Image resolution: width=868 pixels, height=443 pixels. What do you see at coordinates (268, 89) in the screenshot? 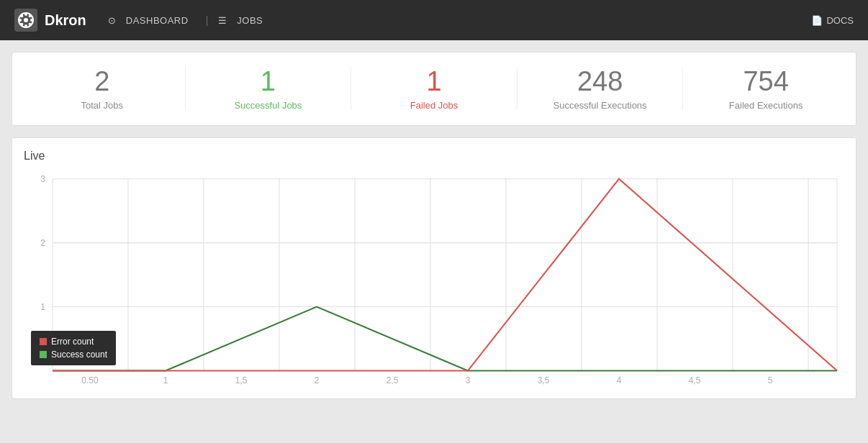
I see `successful-jobs-stat: 1 Successful Jobs` at bounding box center [268, 89].